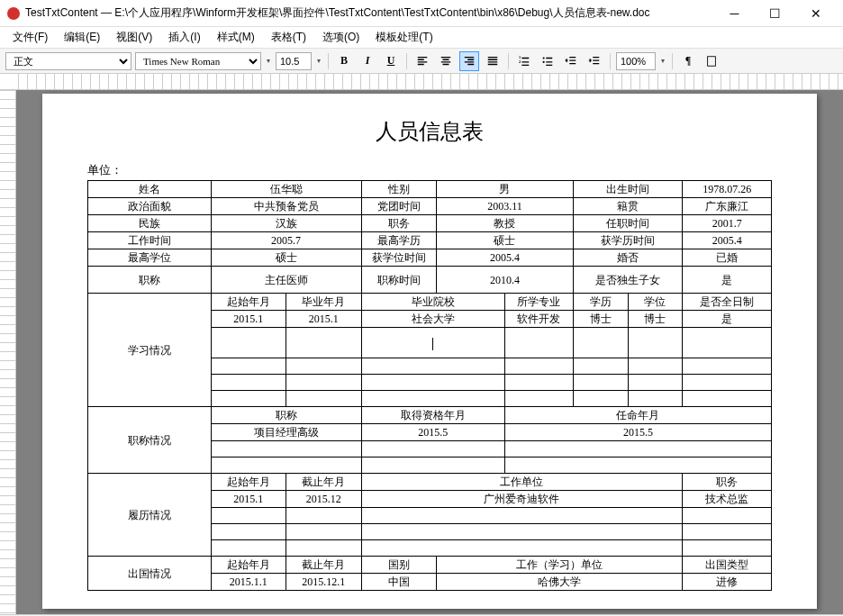 The height and width of the screenshot is (616, 843). Describe the element at coordinates (638, 416) in the screenshot. I see `cell: 任命年月` at that location.